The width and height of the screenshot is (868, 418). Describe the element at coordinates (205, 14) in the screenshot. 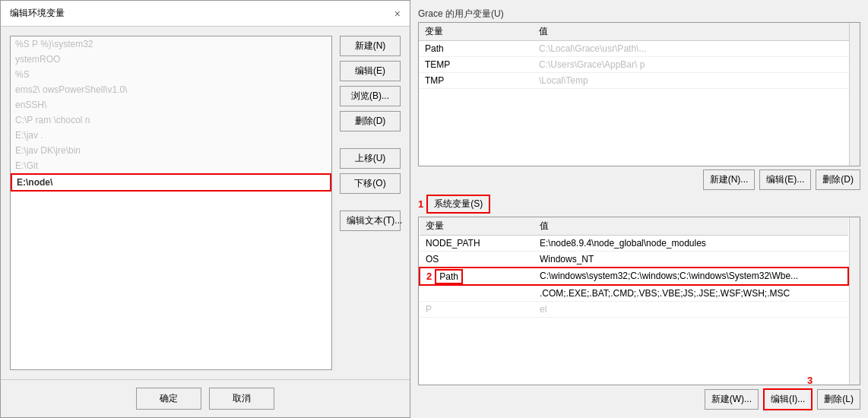

I see `dialog-titlebar: 编辑环境变量 ×` at that location.